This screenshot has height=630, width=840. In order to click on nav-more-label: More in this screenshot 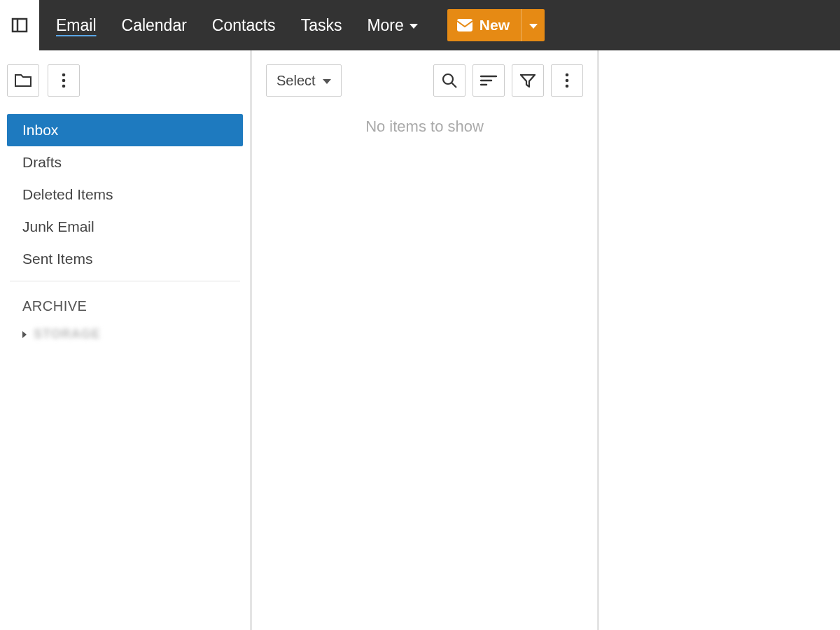, I will do `click(385, 25)`.